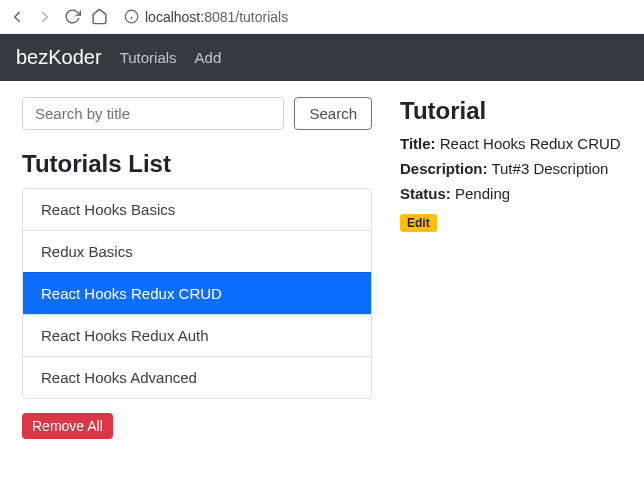 The height and width of the screenshot is (504, 644). What do you see at coordinates (148, 58) in the screenshot?
I see `nav-link-tutorials: Tutorials` at bounding box center [148, 58].